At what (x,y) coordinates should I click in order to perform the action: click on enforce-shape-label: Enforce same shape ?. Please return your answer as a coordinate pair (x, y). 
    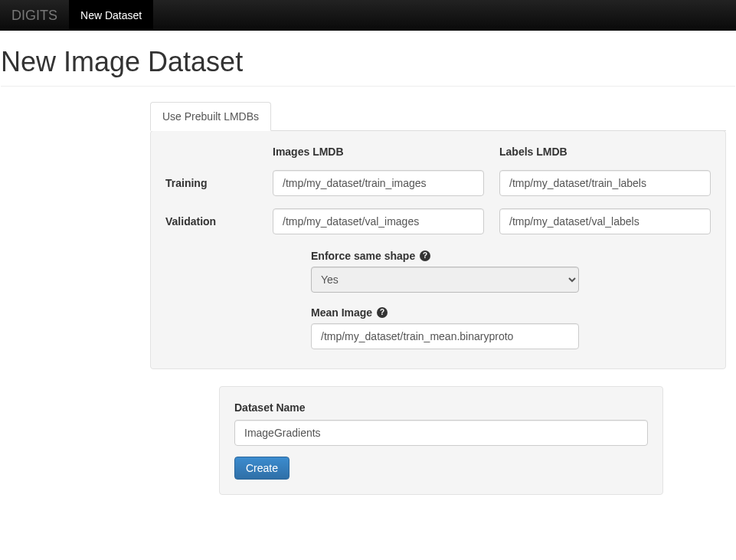
    Looking at the image, I should click on (371, 256).